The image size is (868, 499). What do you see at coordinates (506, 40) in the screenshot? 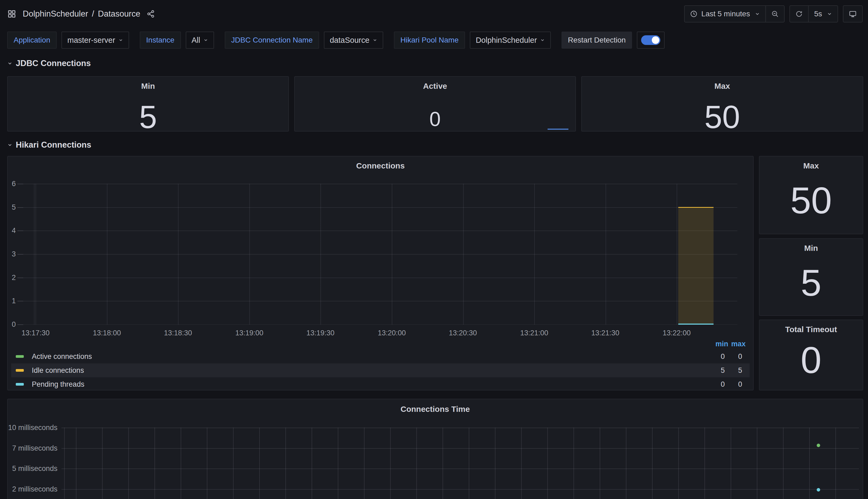
I see `filter-selected-hikari-pool-name: DolphinScheduler` at bounding box center [506, 40].